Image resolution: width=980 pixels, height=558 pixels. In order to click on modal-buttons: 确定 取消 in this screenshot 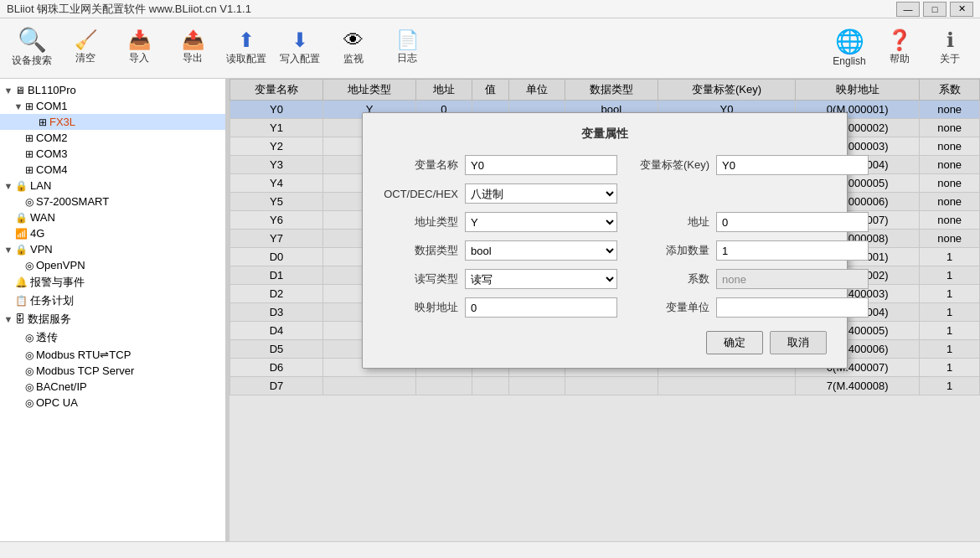, I will do `click(605, 343)`.